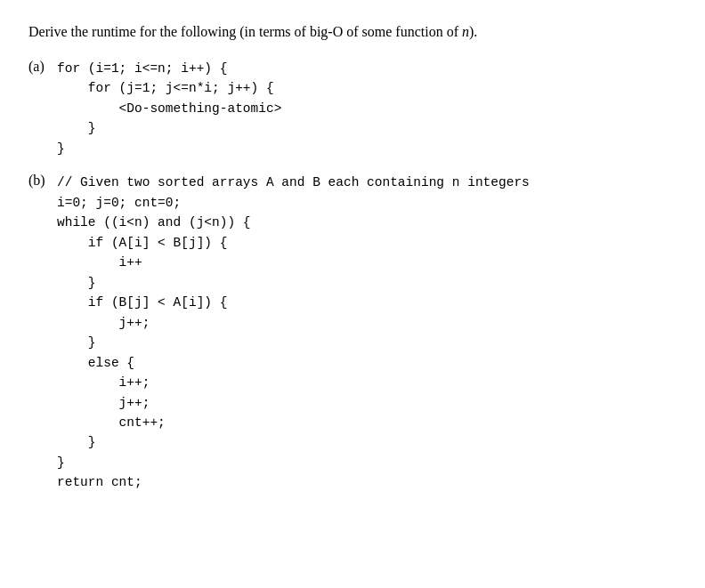  I want to click on section-a-label: (a), so click(43, 67).